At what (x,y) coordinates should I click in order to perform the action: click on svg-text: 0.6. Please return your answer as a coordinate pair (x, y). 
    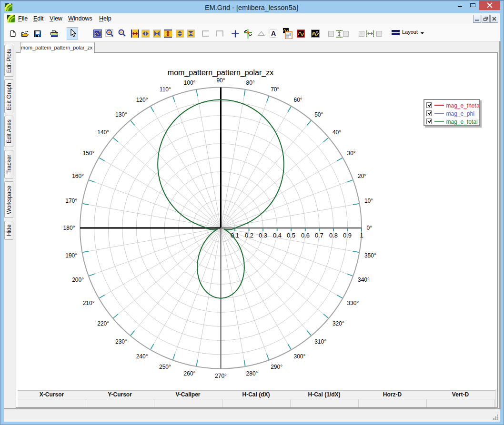
    Looking at the image, I should click on (305, 235).